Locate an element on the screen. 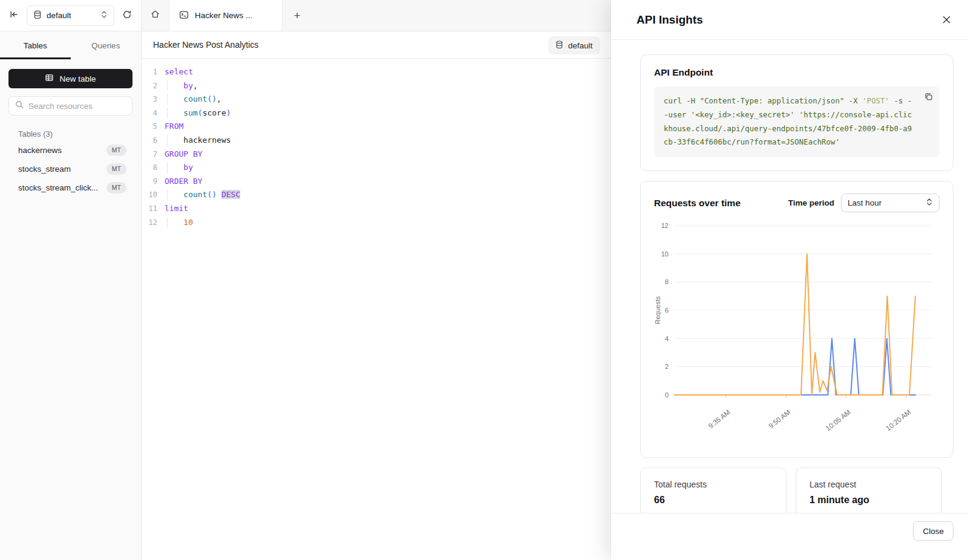  code-text: GROUP BY is located at coordinates (184, 155).